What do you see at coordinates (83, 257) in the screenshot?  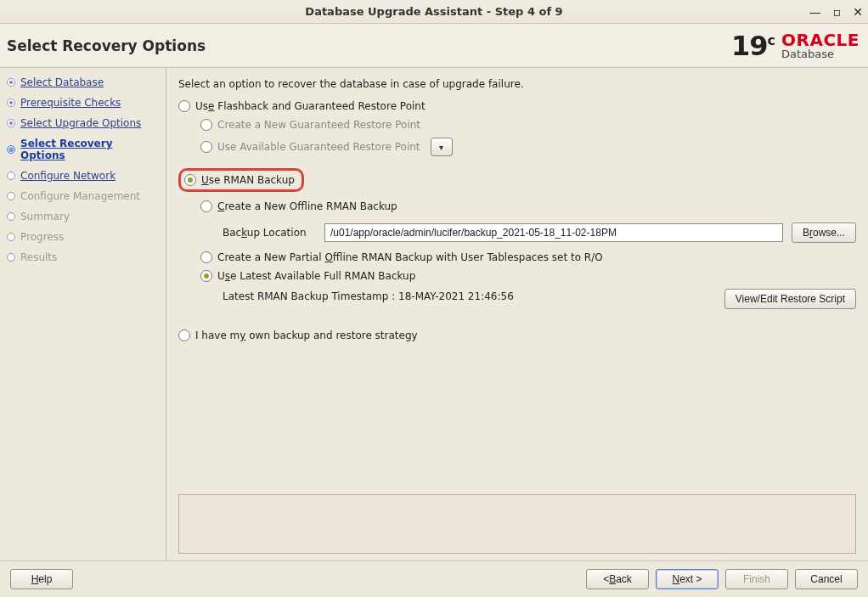 I see `step-results: Results` at bounding box center [83, 257].